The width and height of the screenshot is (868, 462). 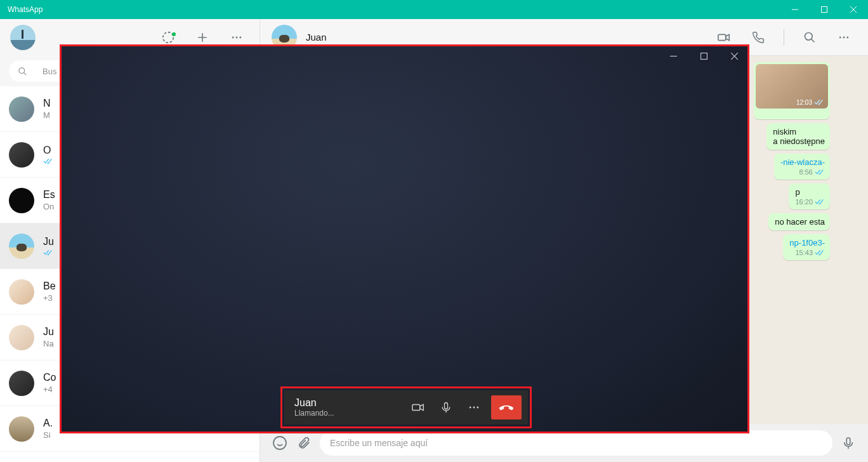 What do you see at coordinates (348, 407) in the screenshot?
I see `call-info: Juan Llamando...` at bounding box center [348, 407].